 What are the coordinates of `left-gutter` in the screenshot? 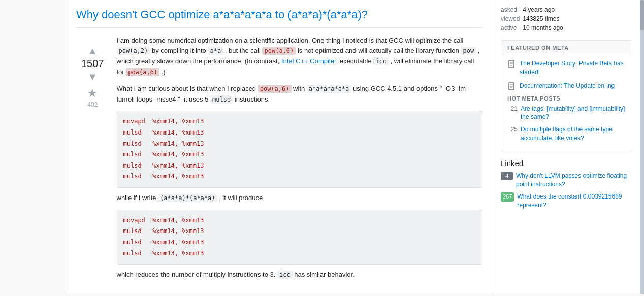 It's located at (33, 147).